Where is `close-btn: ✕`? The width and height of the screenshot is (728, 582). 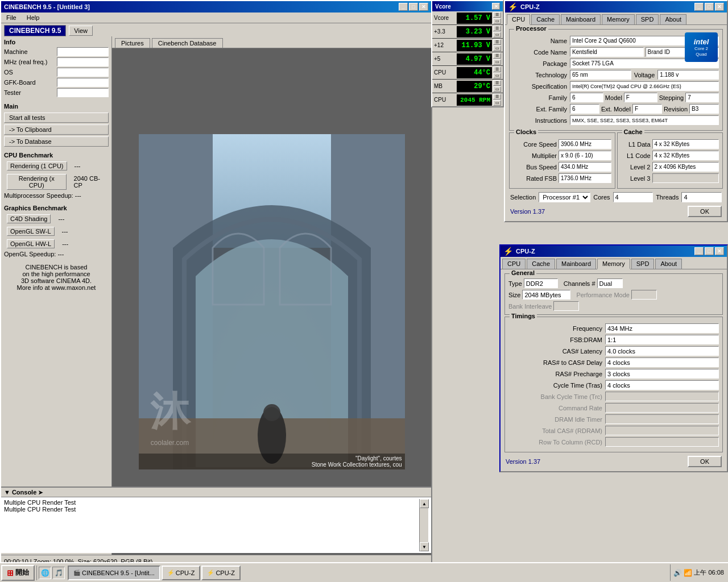 close-btn: ✕ is located at coordinates (424, 7).